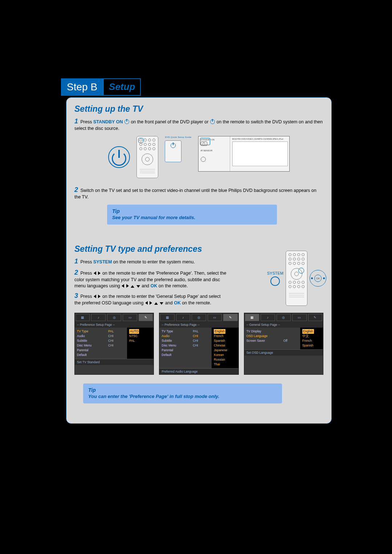 Image resolution: width=392 pixels, height=554 pixels. Describe the element at coordinates (178, 149) in the screenshot. I see `remote-closeup: DVD Quick Setup Guide` at that location.